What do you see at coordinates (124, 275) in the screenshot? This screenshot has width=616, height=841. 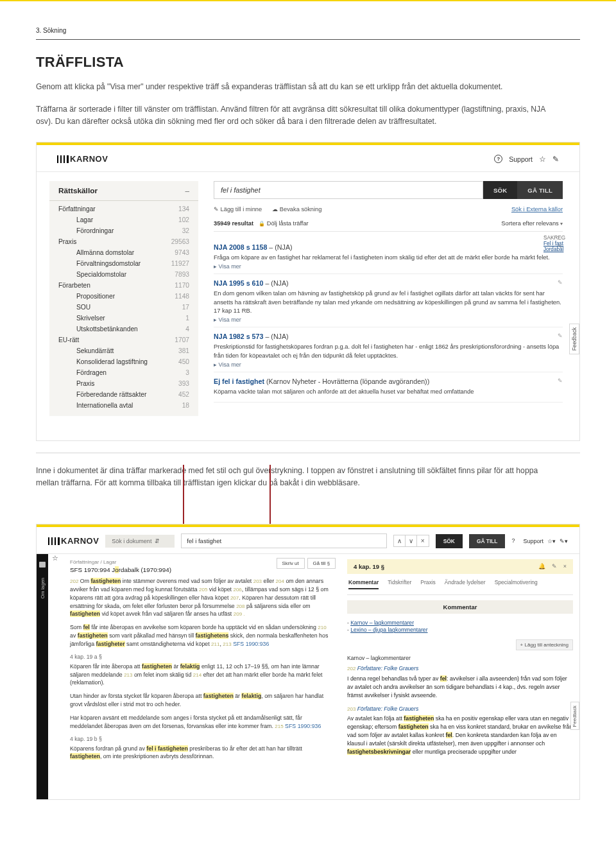 I see `filter-item: Specialdomstolar7893` at bounding box center [124, 275].